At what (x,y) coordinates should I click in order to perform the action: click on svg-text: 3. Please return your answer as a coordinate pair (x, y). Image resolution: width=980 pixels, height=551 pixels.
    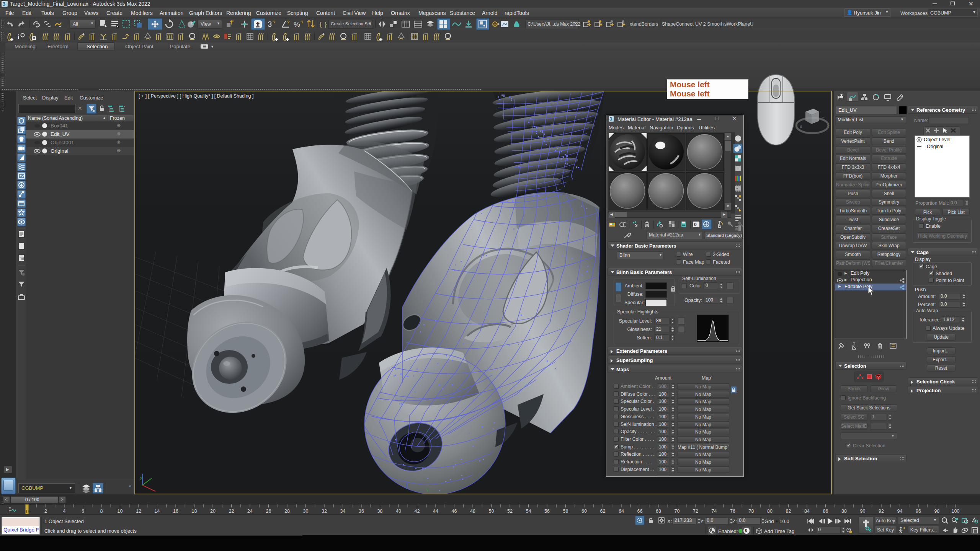
    Looking at the image, I should click on (270, 24).